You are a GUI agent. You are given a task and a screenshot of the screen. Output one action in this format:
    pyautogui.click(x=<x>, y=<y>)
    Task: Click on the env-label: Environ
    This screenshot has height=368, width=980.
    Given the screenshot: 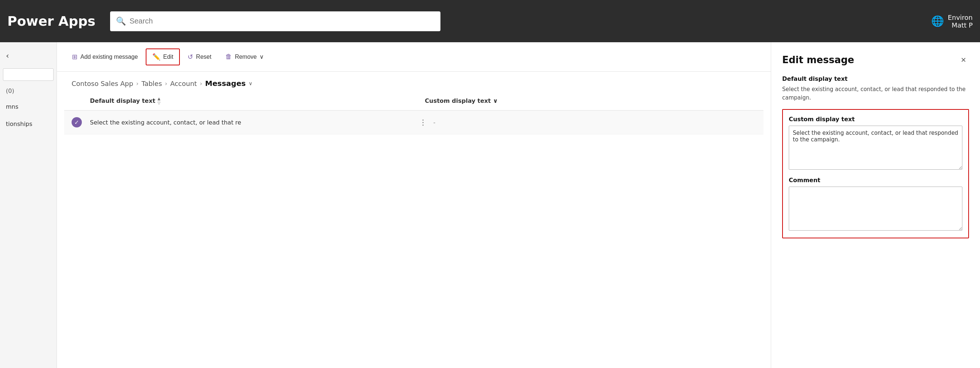 What is the action you would take?
    pyautogui.click(x=960, y=18)
    